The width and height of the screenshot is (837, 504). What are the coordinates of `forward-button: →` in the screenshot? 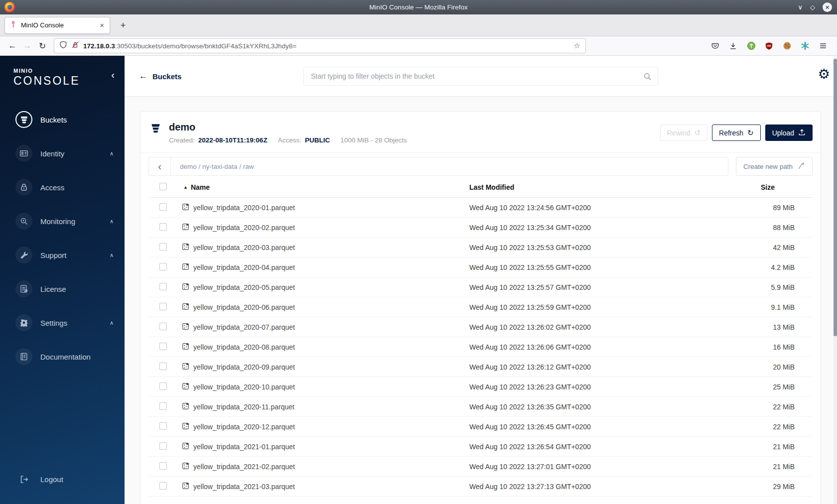 It's located at (27, 46).